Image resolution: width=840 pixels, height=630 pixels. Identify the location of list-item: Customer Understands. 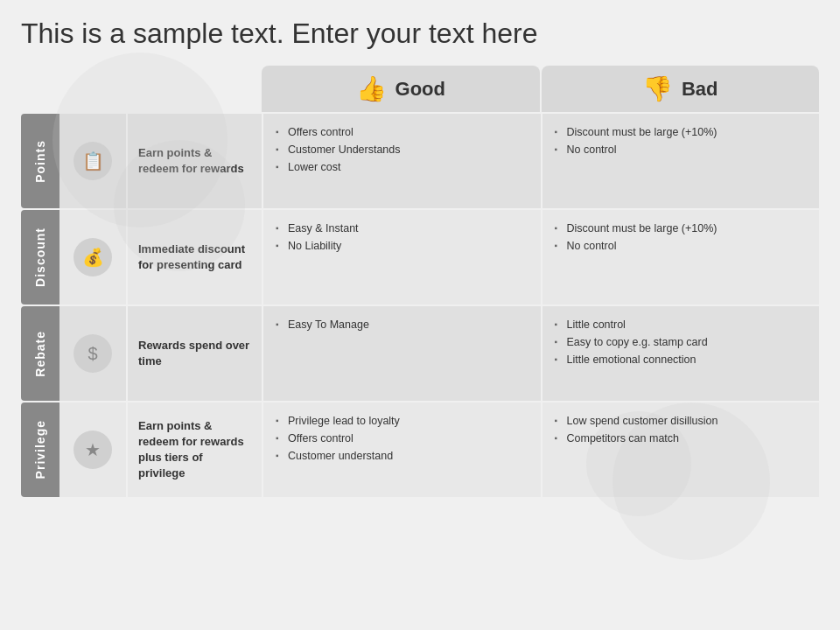
(402, 150).